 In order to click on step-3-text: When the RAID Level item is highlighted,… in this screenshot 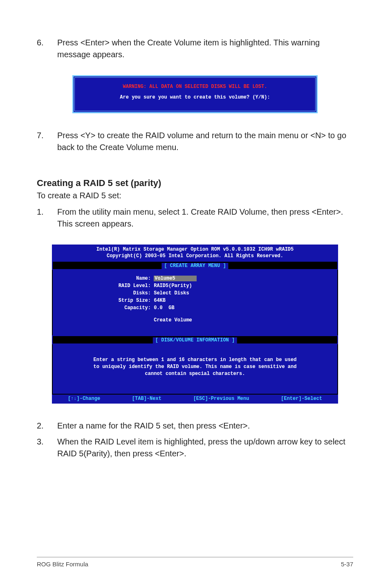, I will do `click(205, 448)`.